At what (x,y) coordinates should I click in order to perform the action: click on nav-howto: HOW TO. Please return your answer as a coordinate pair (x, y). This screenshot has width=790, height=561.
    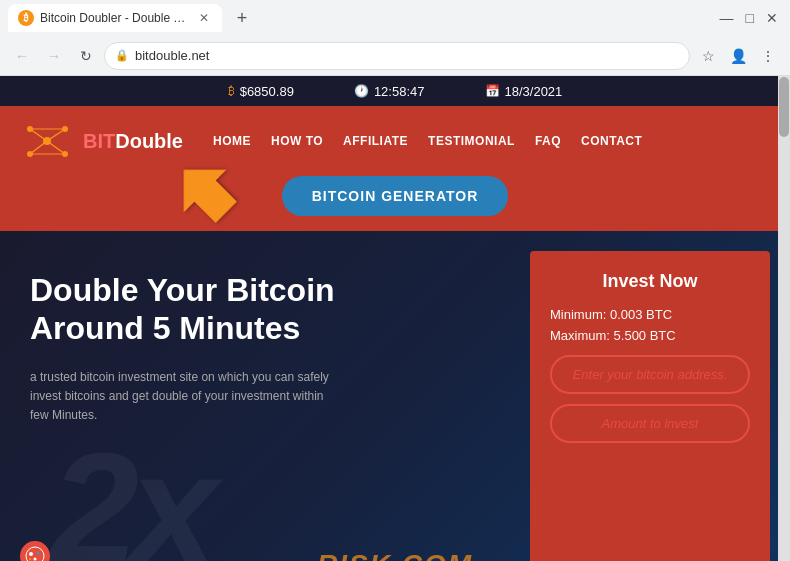
    Looking at the image, I should click on (297, 141).